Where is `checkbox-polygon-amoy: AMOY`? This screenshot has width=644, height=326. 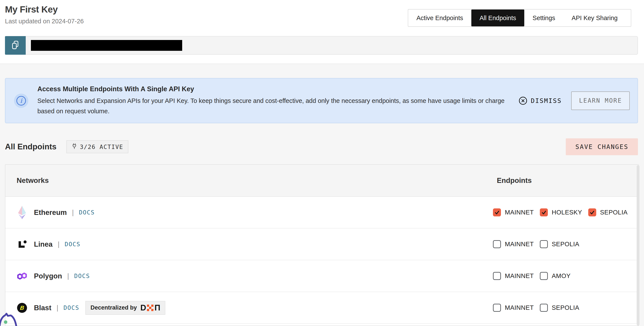 checkbox-polygon-amoy: AMOY is located at coordinates (555, 276).